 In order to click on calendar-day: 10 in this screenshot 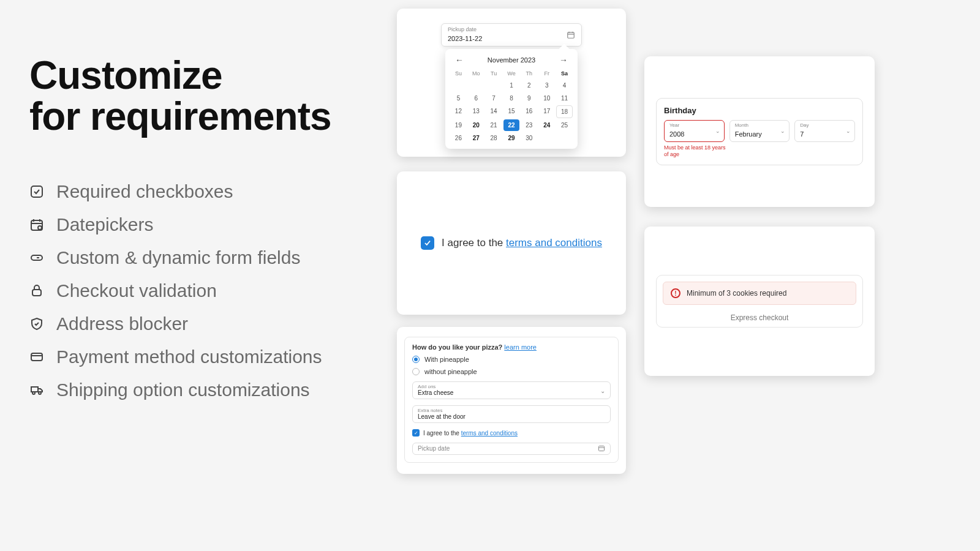, I will do `click(546, 98)`.